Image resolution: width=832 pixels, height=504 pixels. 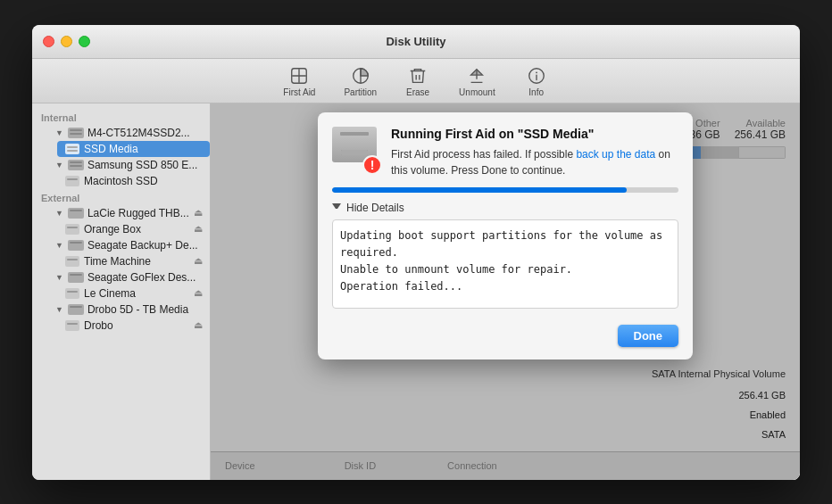 What do you see at coordinates (98, 326) in the screenshot?
I see `sidebar-item-label: Drobo` at bounding box center [98, 326].